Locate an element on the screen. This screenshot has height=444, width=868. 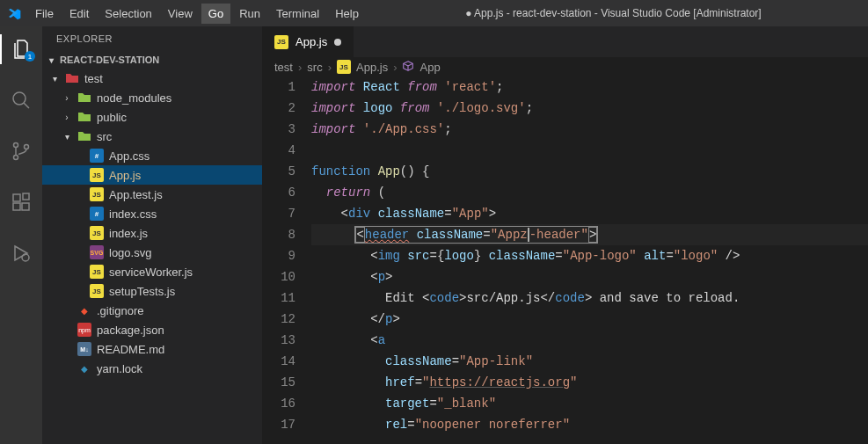
code-line: import logo from './logo.svg'; is located at coordinates (589, 108).